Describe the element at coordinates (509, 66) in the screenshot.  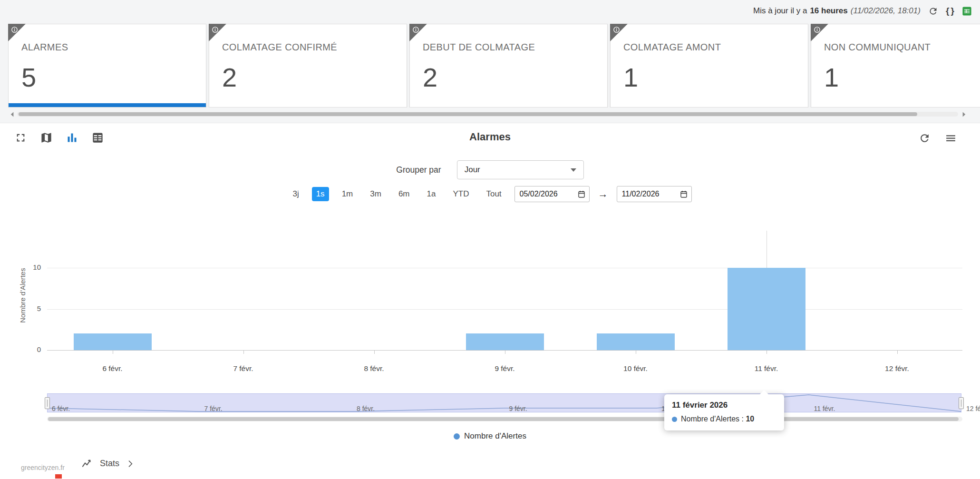
I see `kpi-card-debut-de-colmatage: DEBUT DE COLMATAGE2` at that location.